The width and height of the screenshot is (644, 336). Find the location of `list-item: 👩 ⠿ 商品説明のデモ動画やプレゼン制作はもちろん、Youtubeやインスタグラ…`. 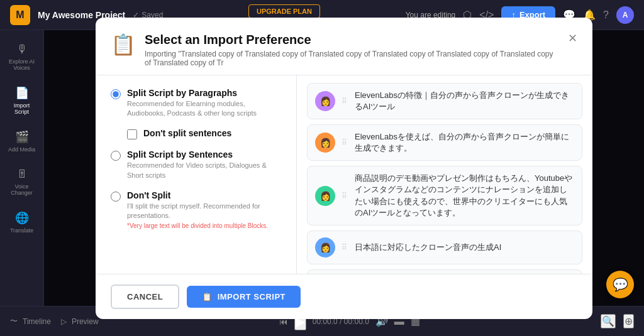

list-item: 👩 ⠿ 商品説明のデモ動画やプレゼン制作はもちろん、Youtubeやインスタグラ… is located at coordinates (445, 196).